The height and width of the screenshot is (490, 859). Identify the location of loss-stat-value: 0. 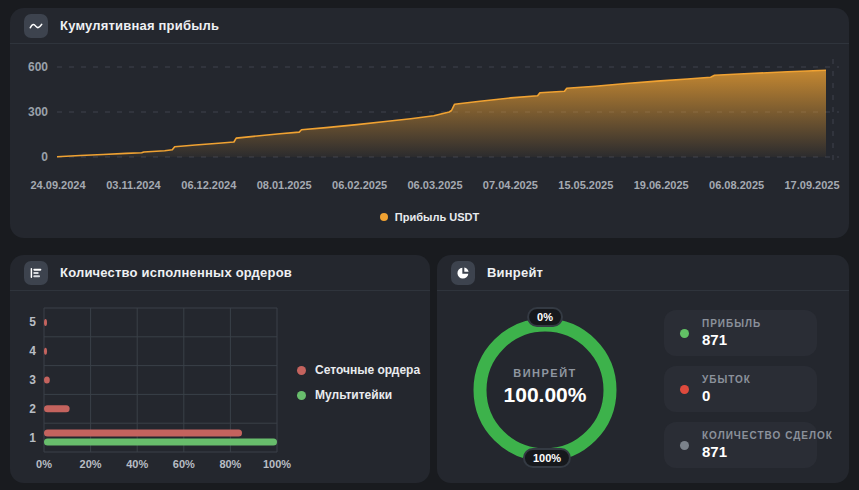
(726, 396).